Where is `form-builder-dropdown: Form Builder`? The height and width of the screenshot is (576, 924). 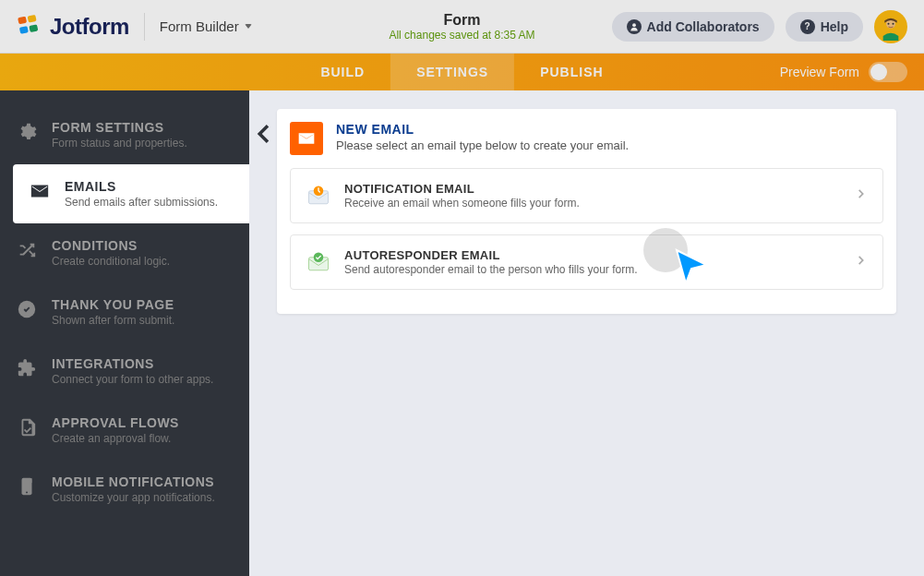
form-builder-dropdown: Form Builder is located at coordinates (206, 26).